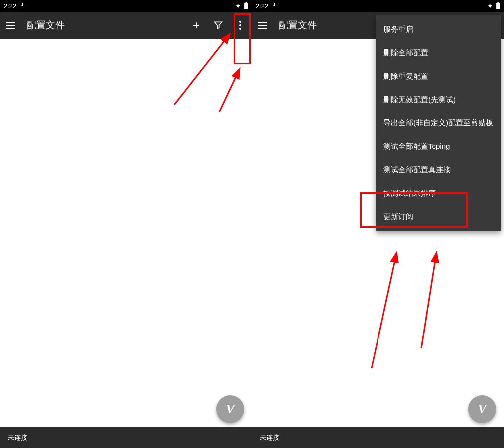  What do you see at coordinates (196, 25) in the screenshot?
I see `add-button: +` at bounding box center [196, 25].